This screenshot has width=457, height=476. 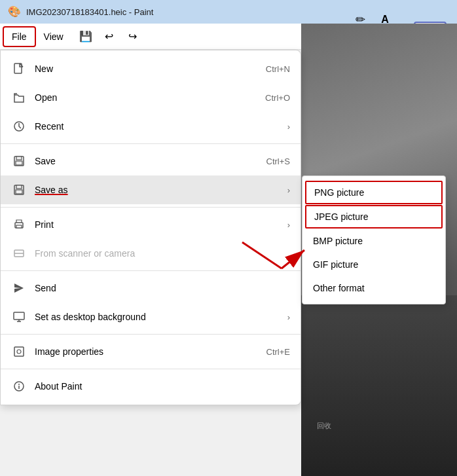 I want to click on menu-item-send: Send, so click(x=151, y=288).